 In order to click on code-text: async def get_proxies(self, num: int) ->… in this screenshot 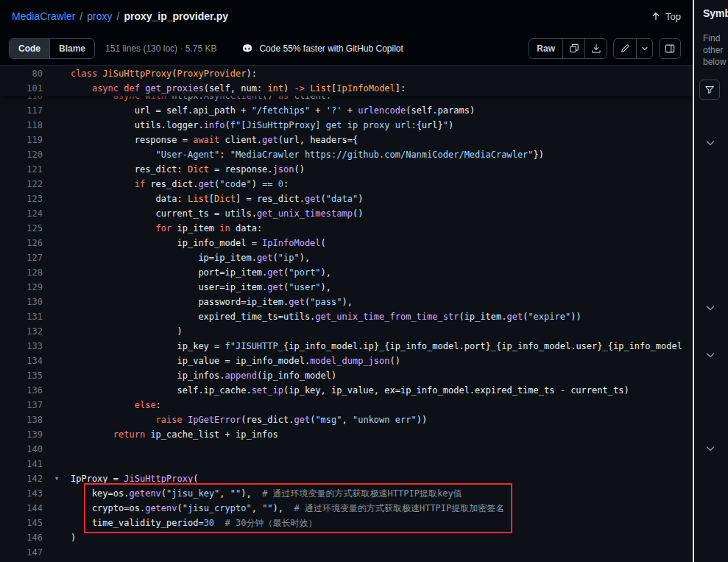, I will do `click(238, 88)`.